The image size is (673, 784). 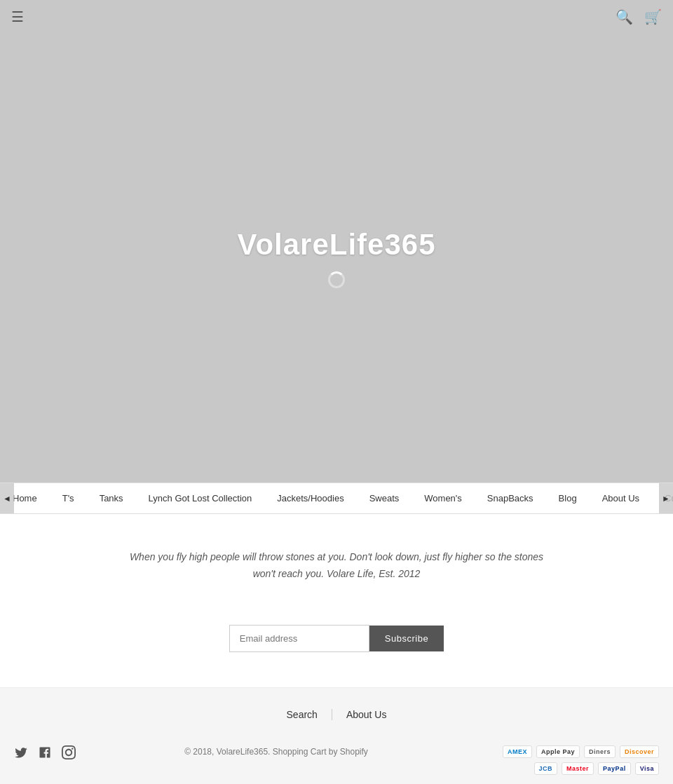 I want to click on navigation-bar: ◄ HomeT'sTanksLynch Got Lost CollectionJ…, so click(x=336, y=498).